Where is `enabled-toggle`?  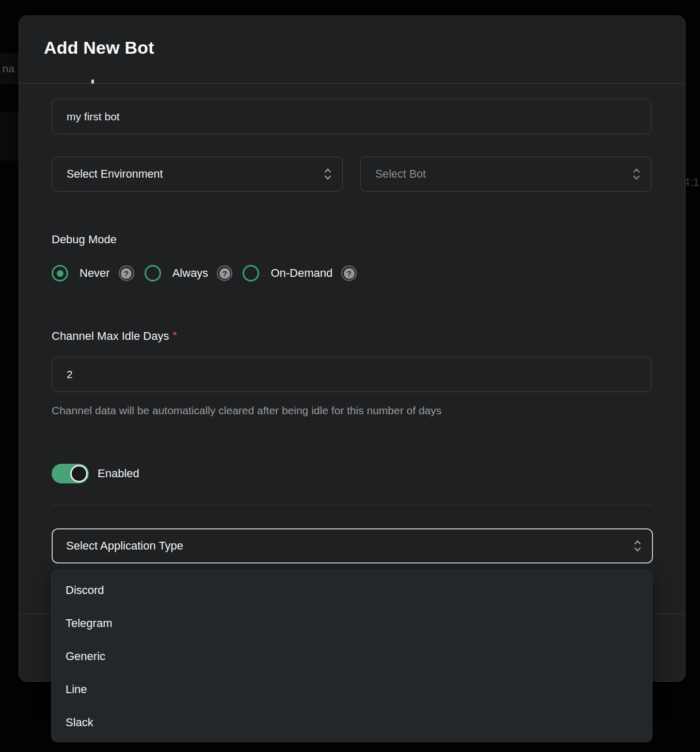
enabled-toggle is located at coordinates (70, 474).